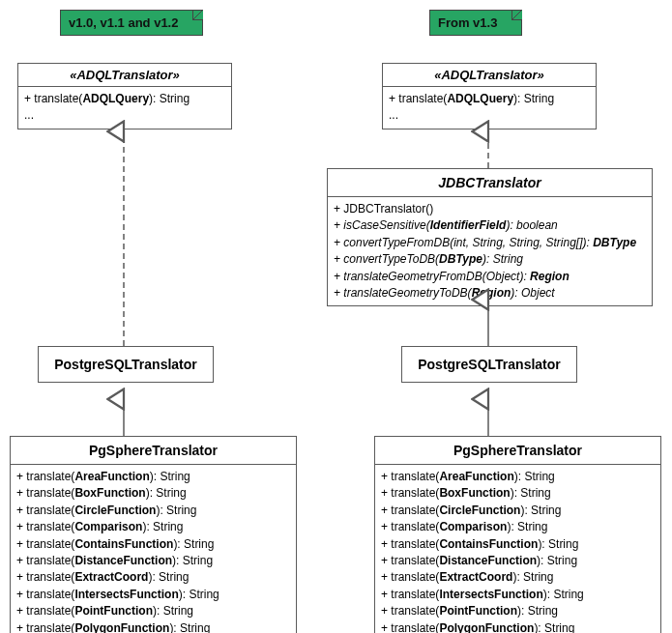  Describe the element at coordinates (518, 534) in the screenshot. I see `class-pgsphere-translator-right: PgSphereTranslator + translate(AreaFunct…` at that location.